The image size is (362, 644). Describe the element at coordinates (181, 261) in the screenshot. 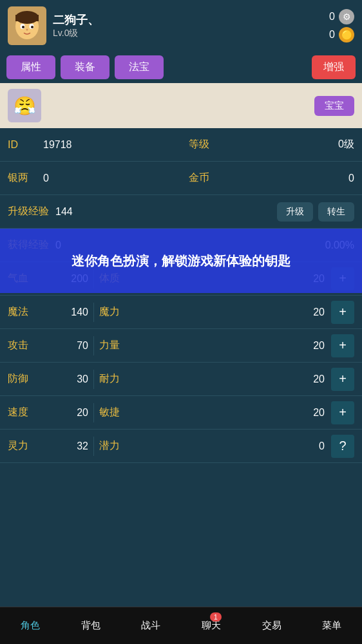

I see `banner-text: 迷你角色扮演，解锁游戏新体验的钥匙` at that location.